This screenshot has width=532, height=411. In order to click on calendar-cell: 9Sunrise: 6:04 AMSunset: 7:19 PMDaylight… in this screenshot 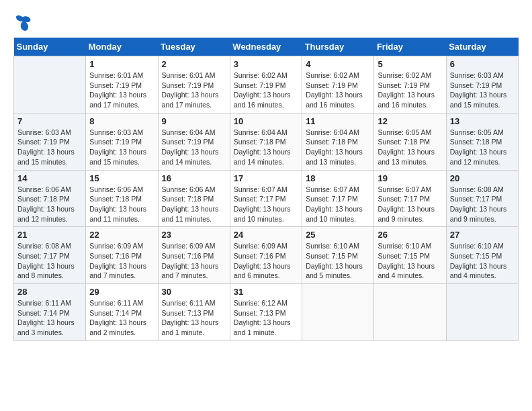, I will do `click(193, 141)`.